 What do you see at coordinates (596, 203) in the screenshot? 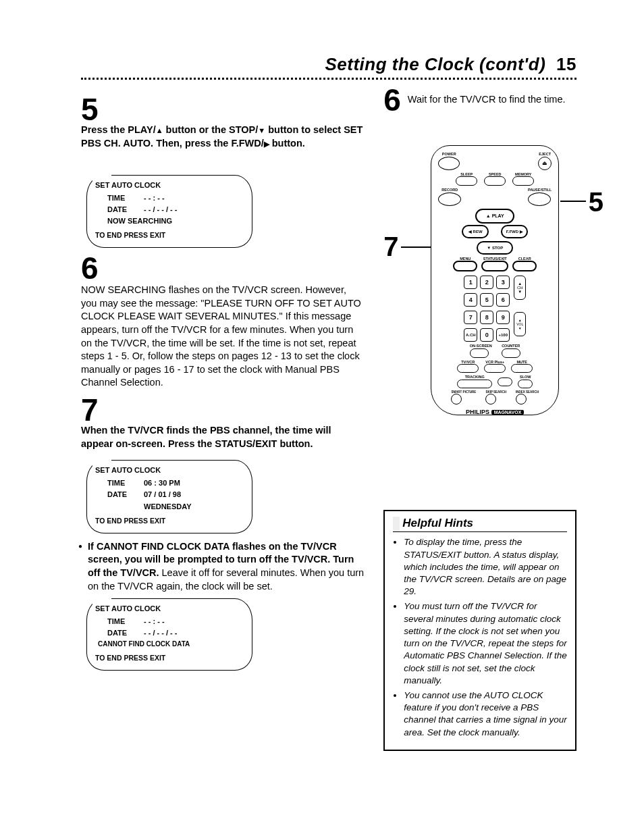
I see `callout-5: 5` at bounding box center [596, 203].